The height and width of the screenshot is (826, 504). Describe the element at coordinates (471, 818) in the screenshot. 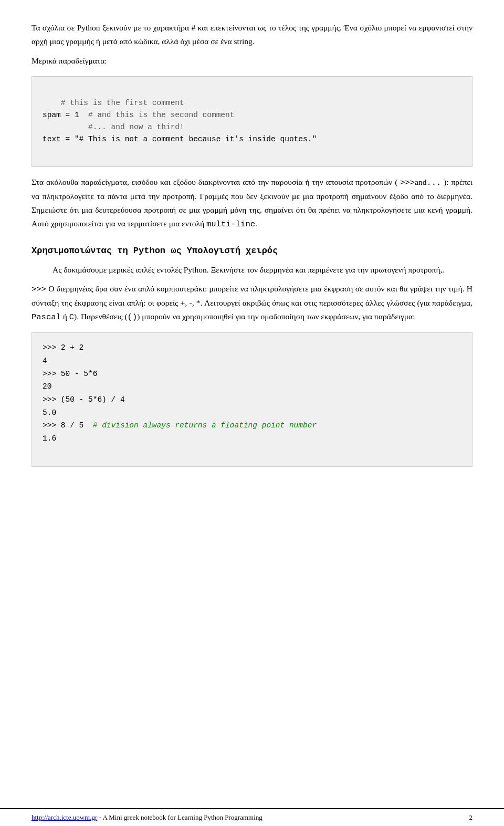

I see `page-number: 2` at that location.